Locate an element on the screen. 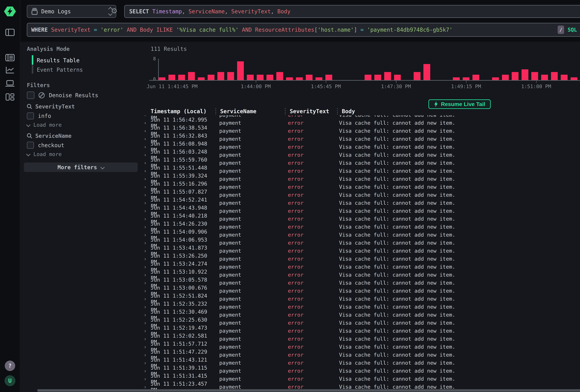 This screenshot has height=392, width=580. query-language-toggle: / SQL | Lucene is located at coordinates (569, 30).